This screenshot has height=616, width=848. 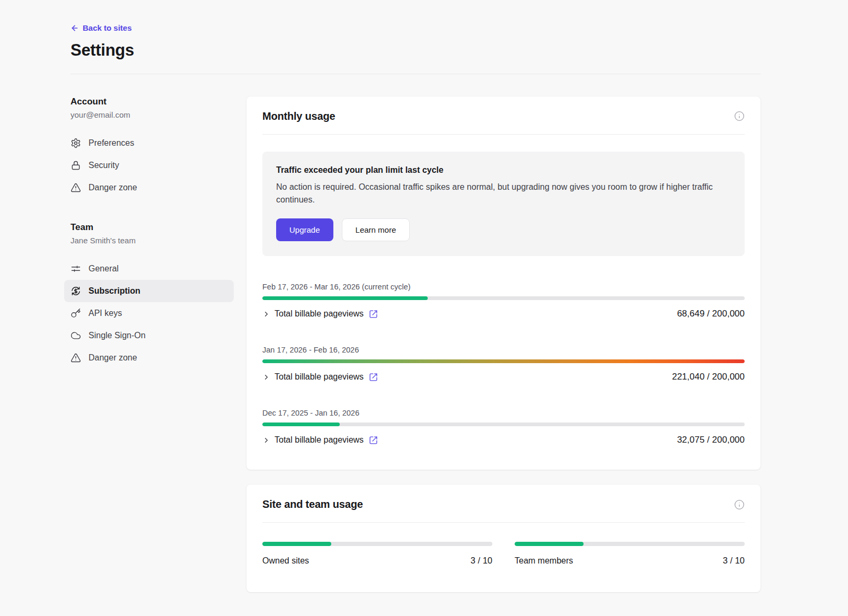 What do you see at coordinates (149, 336) in the screenshot?
I see `sidebar-item-single-sign-on: Single Sign-On` at bounding box center [149, 336].